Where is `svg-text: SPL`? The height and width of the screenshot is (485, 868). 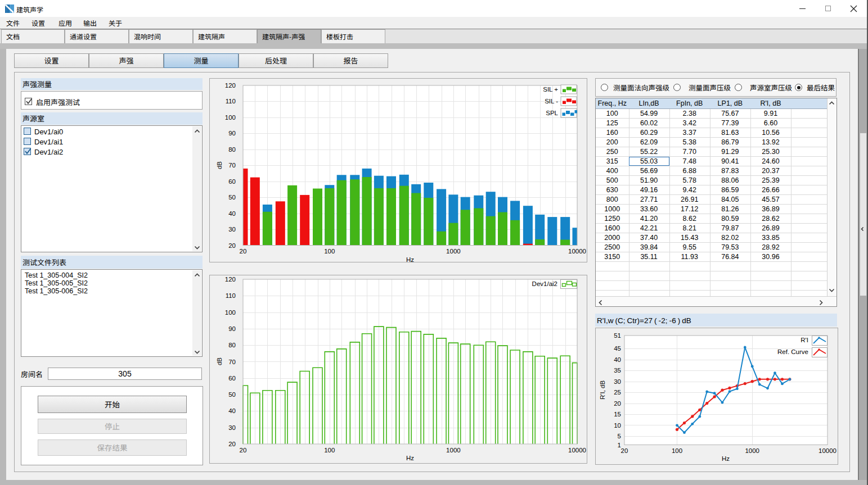 svg-text: SPL is located at coordinates (552, 113).